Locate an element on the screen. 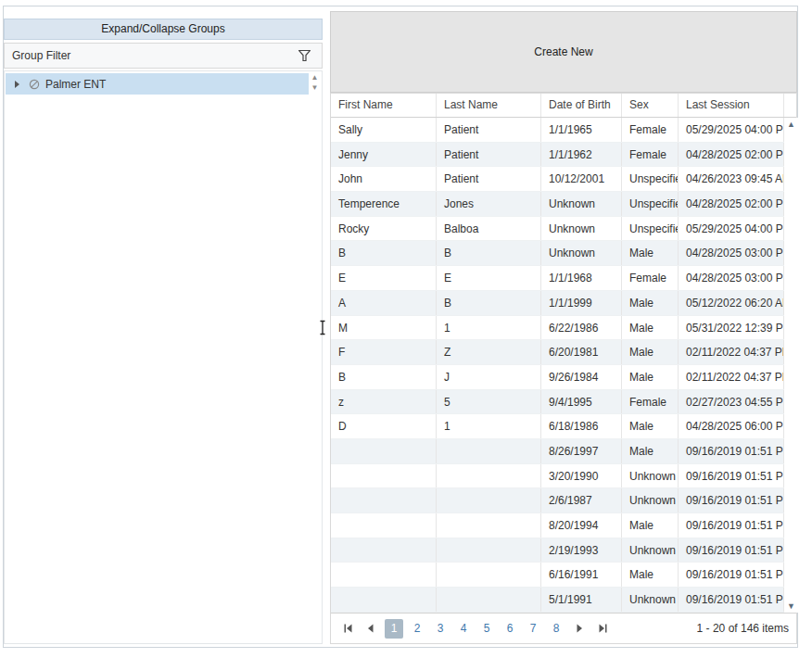 The height and width of the screenshot is (658, 812). table-cell: 5/1/1991 is located at coordinates (582, 600).